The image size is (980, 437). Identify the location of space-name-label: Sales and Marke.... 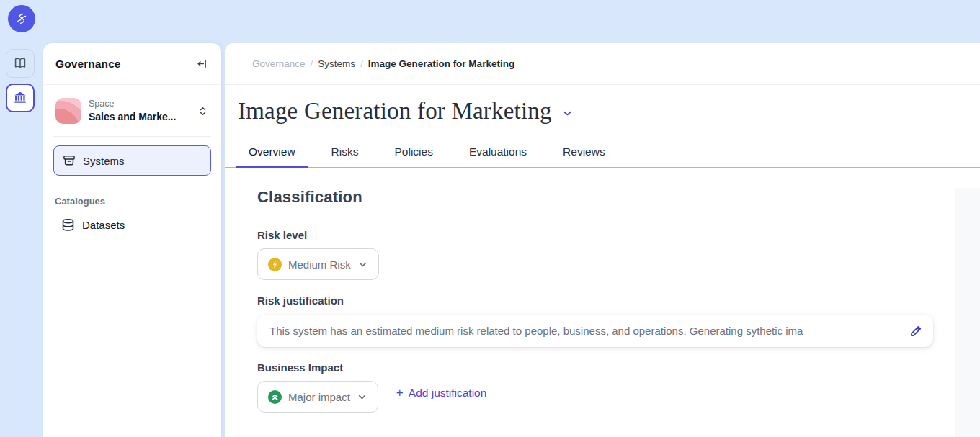
(139, 117).